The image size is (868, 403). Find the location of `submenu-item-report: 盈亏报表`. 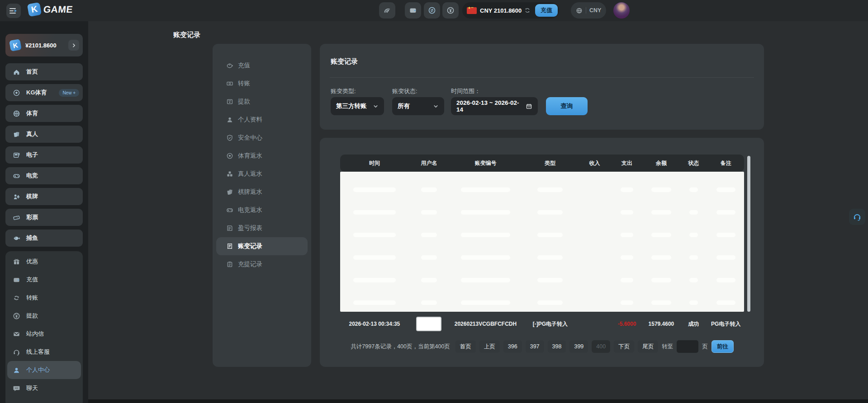

submenu-item-report: 盈亏报表 is located at coordinates (262, 228).